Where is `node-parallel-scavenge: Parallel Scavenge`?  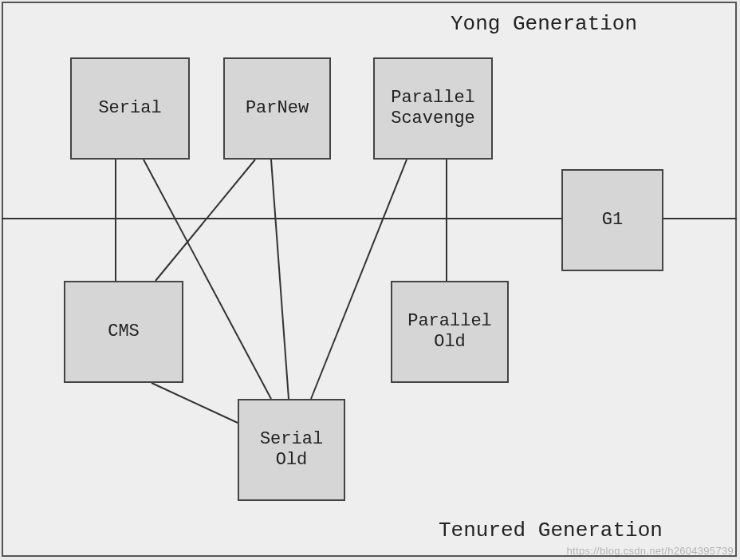
node-parallel-scavenge: Parallel Scavenge is located at coordinates (433, 108).